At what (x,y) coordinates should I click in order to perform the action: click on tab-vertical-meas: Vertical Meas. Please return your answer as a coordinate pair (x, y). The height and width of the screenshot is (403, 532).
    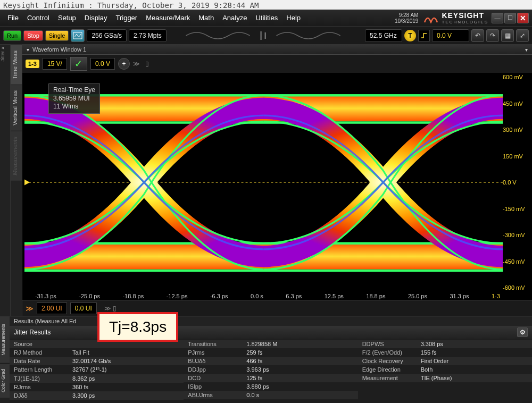
    Looking at the image, I should click on (16, 107).